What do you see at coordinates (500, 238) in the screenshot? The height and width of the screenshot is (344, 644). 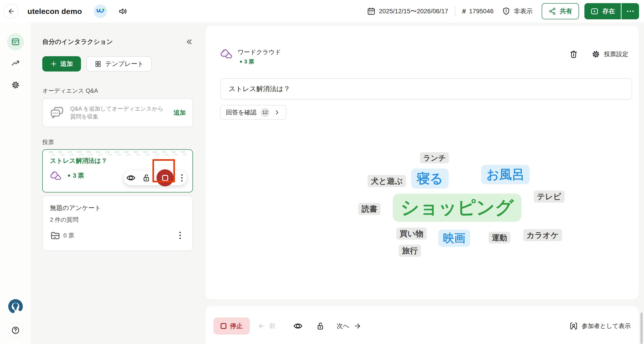 I see `wordcloud-word: 運動` at bounding box center [500, 238].